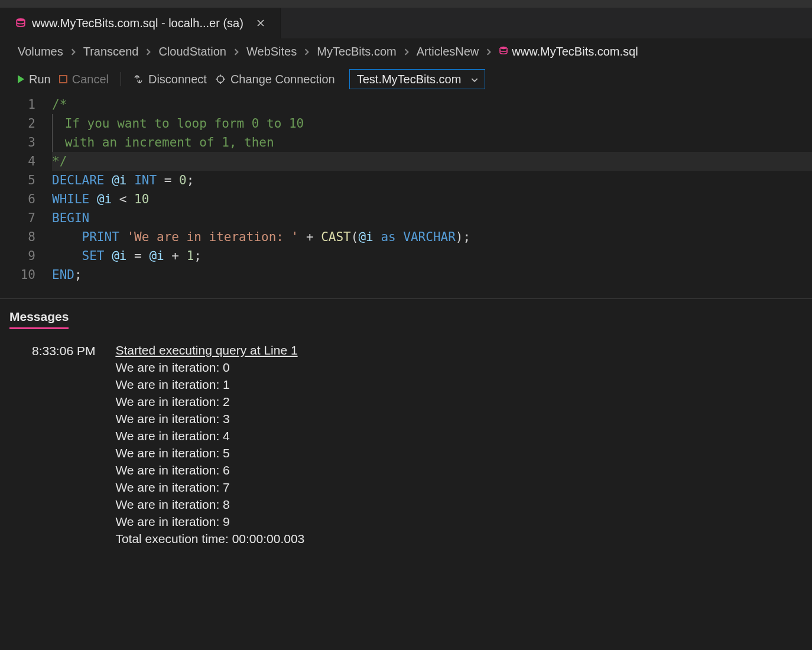  What do you see at coordinates (210, 436) in the screenshot?
I see `message-line: We are in iteration: 4` at bounding box center [210, 436].